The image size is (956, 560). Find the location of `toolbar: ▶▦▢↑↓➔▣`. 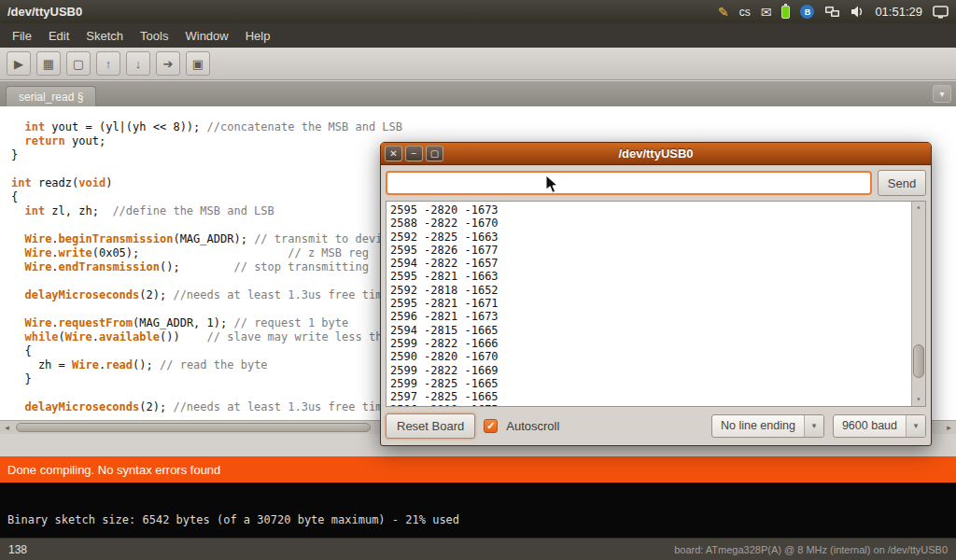

toolbar: ▶▦▢↑↓➔▣ is located at coordinates (478, 63).